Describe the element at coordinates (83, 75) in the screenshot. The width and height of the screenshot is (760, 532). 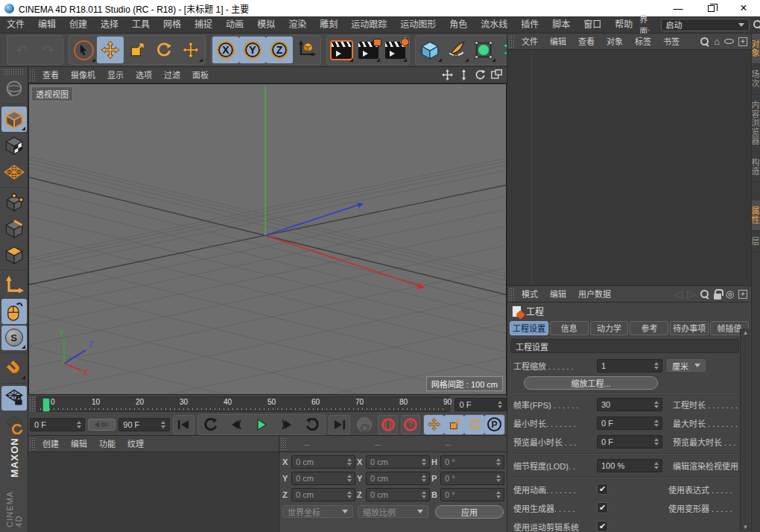
I see `vp-menu-camera: 摄像机` at that location.